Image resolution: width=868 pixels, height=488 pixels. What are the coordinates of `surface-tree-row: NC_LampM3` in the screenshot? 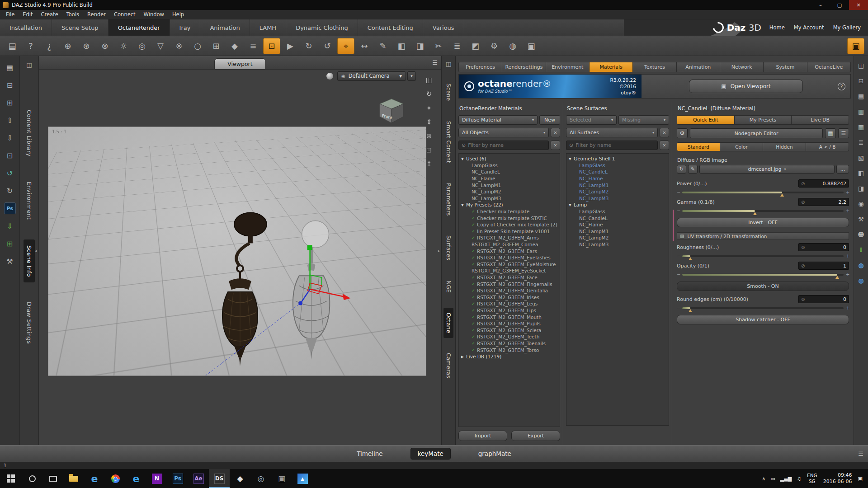 It's located at (618, 199).